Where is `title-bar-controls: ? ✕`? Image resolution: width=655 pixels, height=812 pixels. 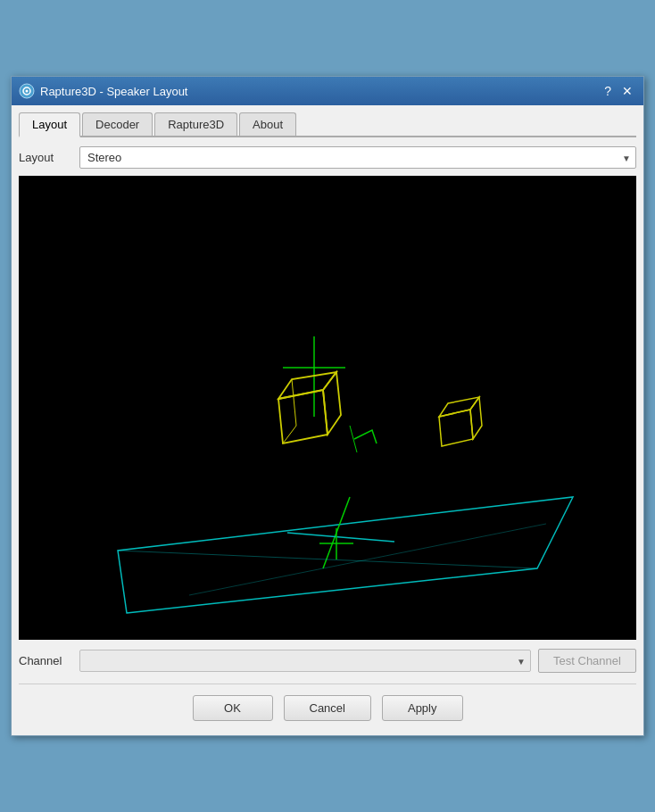
title-bar-controls: ? ✕ is located at coordinates (618, 91).